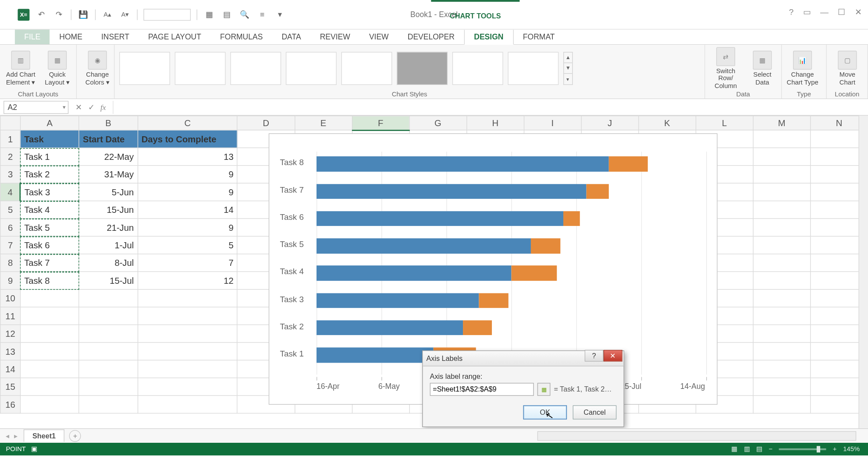 The image size is (868, 473). I want to click on qat-icon-2: ▤, so click(227, 15).